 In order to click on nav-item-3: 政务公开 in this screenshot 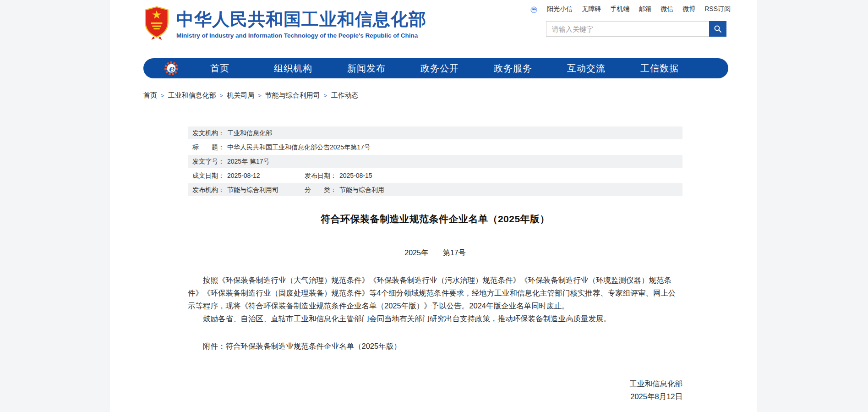, I will do `click(440, 69)`.